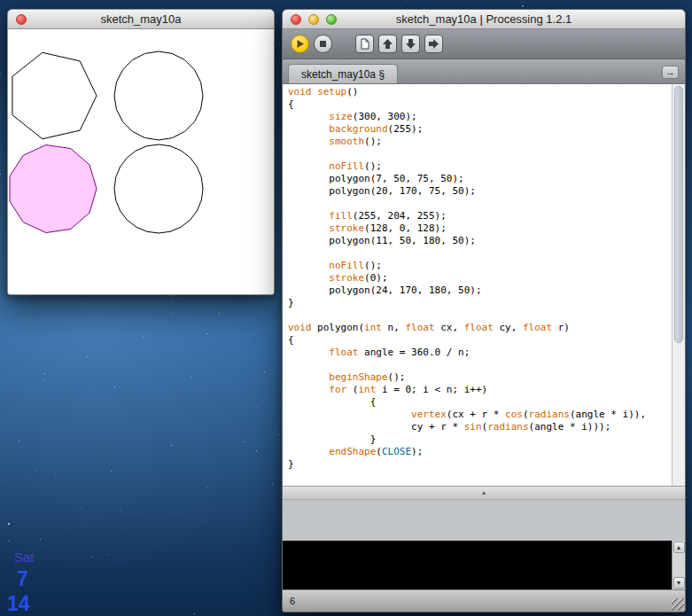 This screenshot has height=616, width=692. What do you see at coordinates (434, 44) in the screenshot?
I see `export-right-arrow-icon` at bounding box center [434, 44].